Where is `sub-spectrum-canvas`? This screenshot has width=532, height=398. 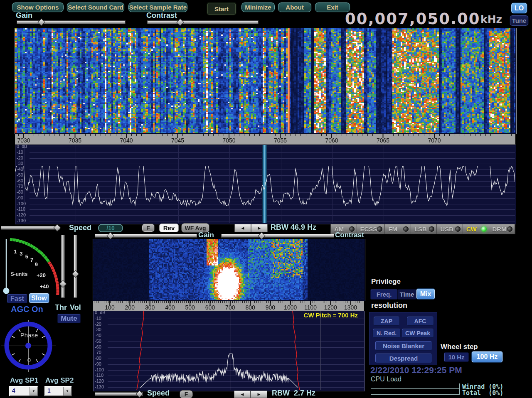
sub-spectrum-canvas is located at coordinates (229, 351).